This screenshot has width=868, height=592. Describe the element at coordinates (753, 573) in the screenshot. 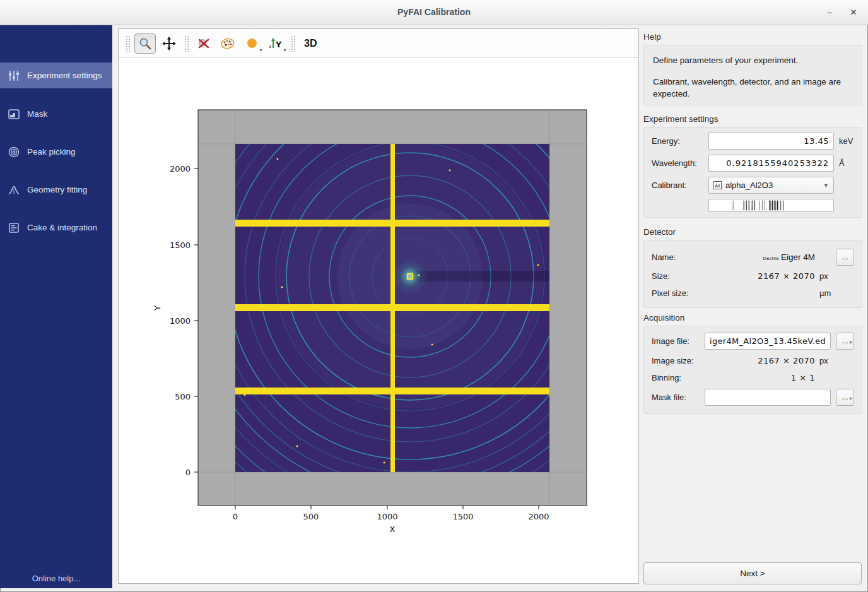

I see `next-button: Next >` at that location.